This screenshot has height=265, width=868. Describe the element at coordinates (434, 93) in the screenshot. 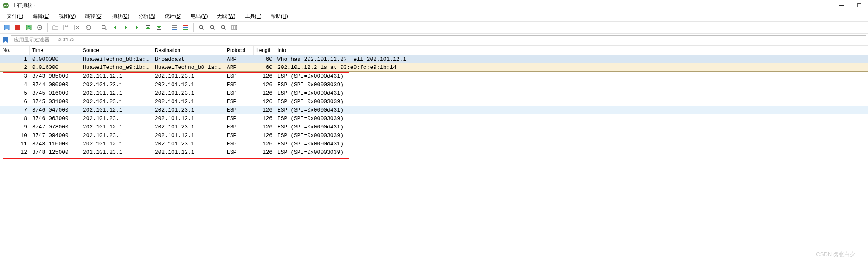

I see `table-row: 53745.016000202.101.12.1202.101.23.1ESP1…` at that location.